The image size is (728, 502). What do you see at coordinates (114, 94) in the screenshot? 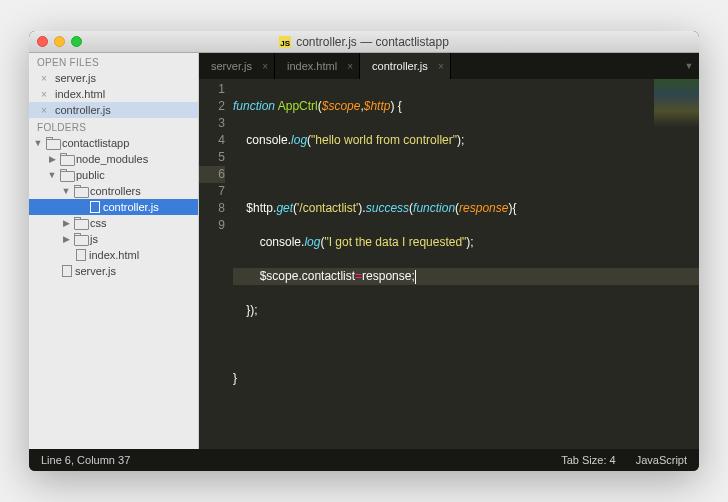
I see `openfile-item: × index.html` at bounding box center [114, 94].